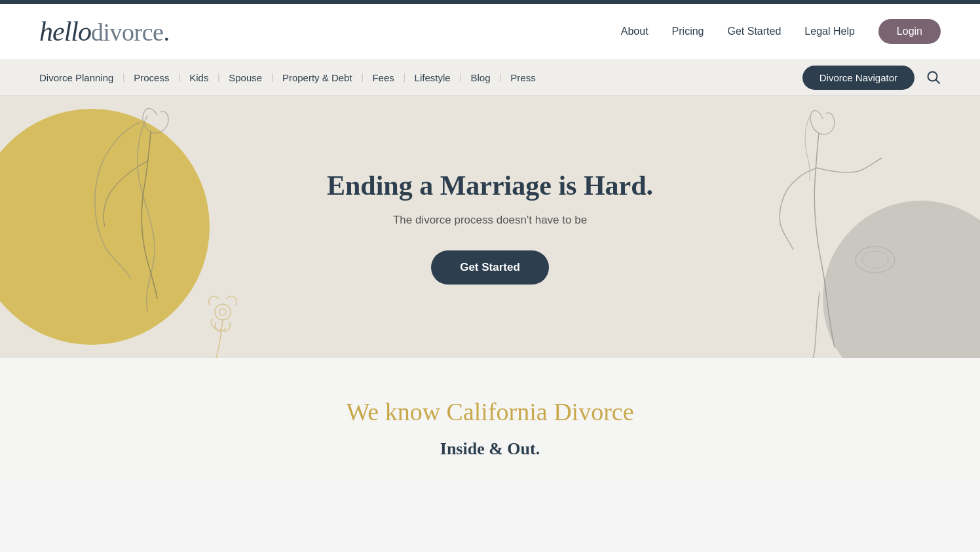 The width and height of the screenshot is (980, 552). I want to click on search-icon, so click(933, 77).